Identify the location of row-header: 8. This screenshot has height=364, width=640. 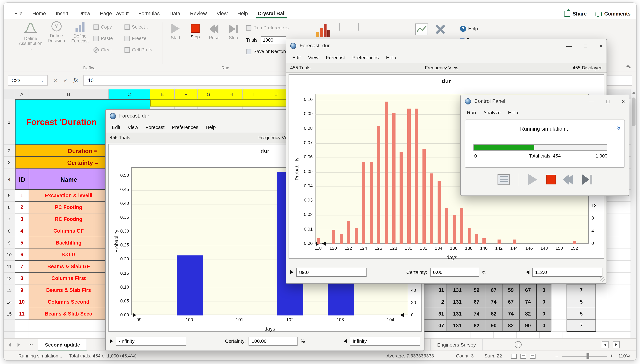
(10, 231).